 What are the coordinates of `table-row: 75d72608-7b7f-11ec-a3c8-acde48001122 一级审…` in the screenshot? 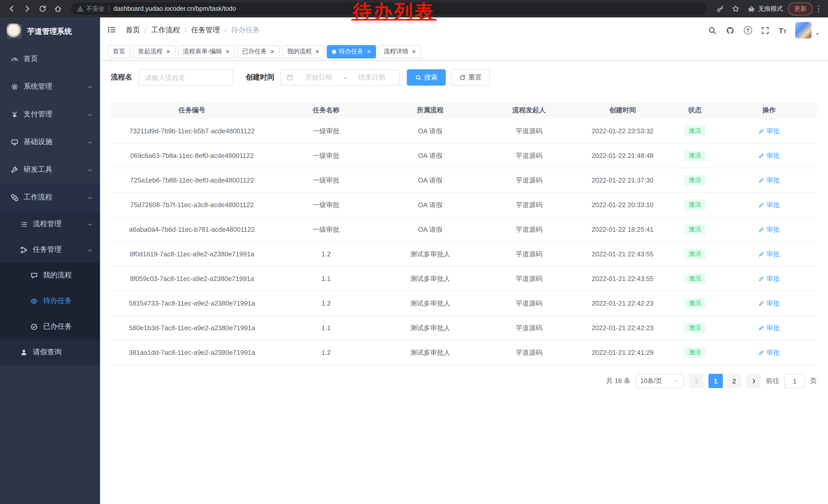 It's located at (464, 205).